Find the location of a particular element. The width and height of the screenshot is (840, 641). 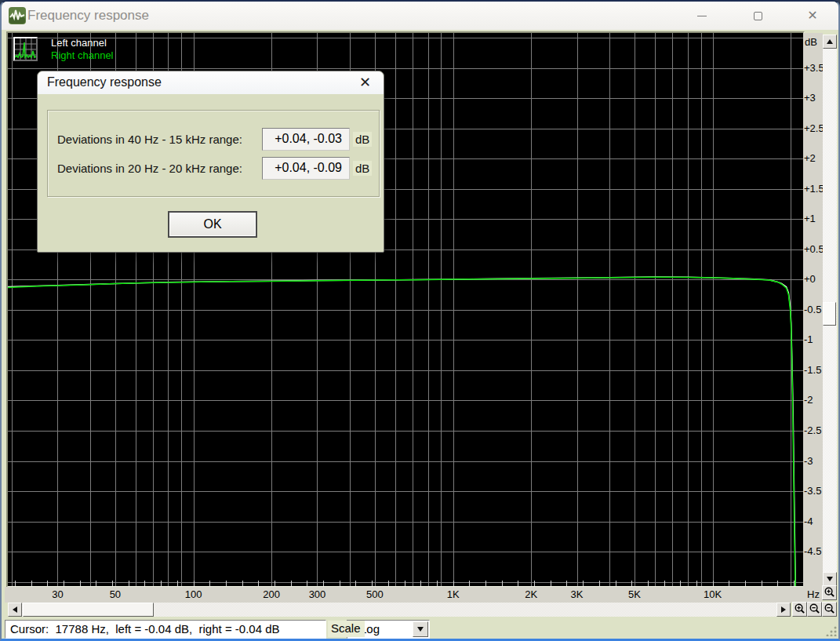

x-tick-label: 10K is located at coordinates (713, 595).